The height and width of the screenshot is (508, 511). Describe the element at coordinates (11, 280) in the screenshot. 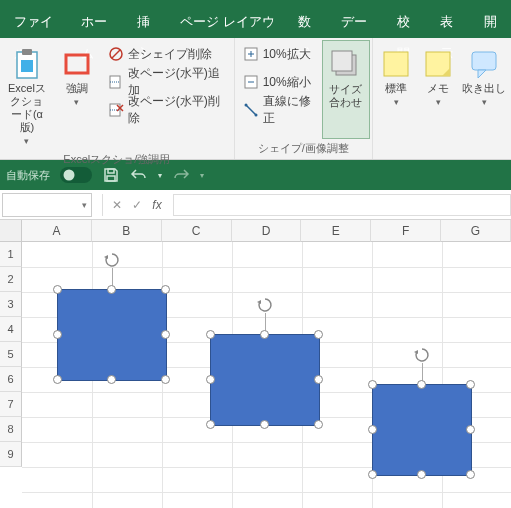

I see `row-header: 2` at that location.